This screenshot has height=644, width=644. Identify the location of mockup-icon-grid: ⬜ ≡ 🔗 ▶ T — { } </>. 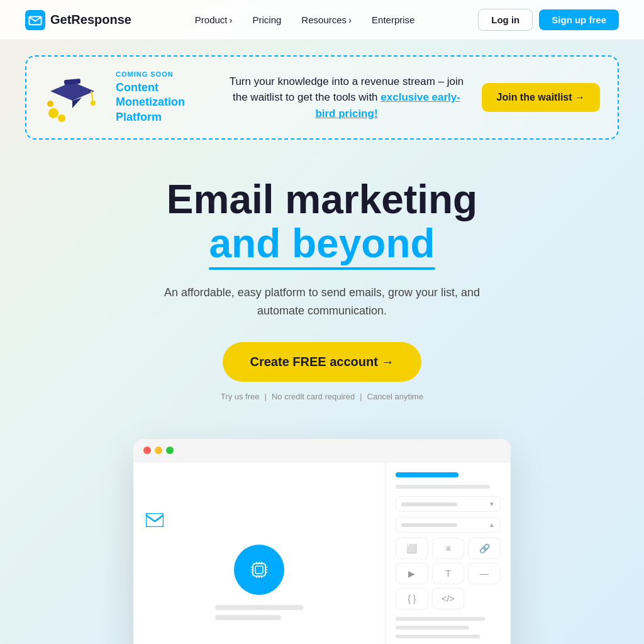
(448, 574).